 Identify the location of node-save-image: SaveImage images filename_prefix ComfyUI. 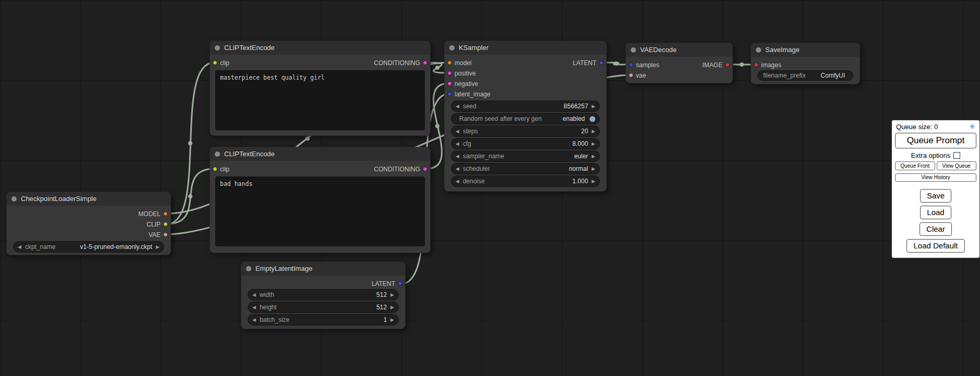
(805, 64).